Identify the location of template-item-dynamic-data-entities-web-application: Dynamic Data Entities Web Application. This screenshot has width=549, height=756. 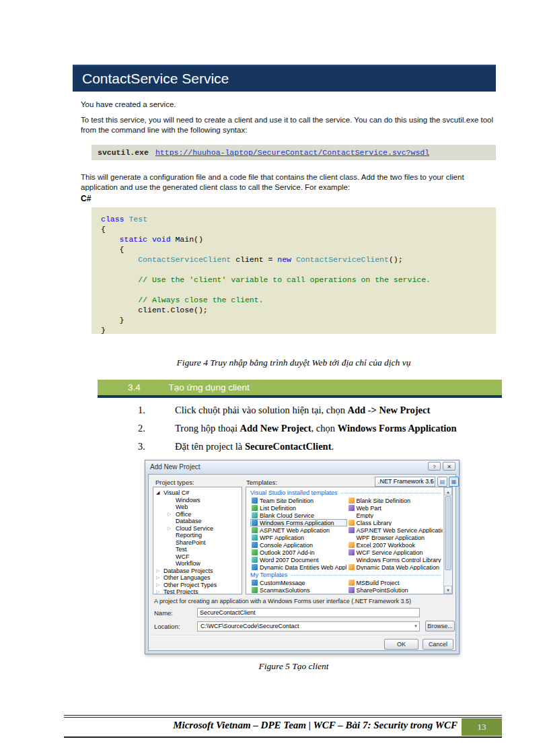
(299, 567).